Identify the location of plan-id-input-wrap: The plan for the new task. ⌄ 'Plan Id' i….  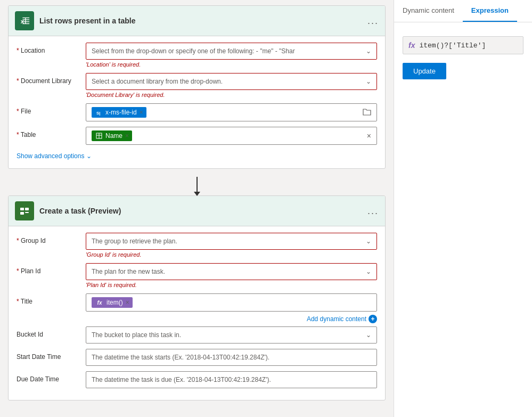
(231, 276).